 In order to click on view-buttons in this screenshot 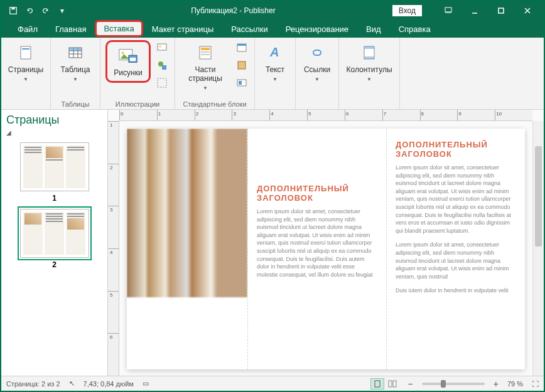, I will do `click(385, 384)`.